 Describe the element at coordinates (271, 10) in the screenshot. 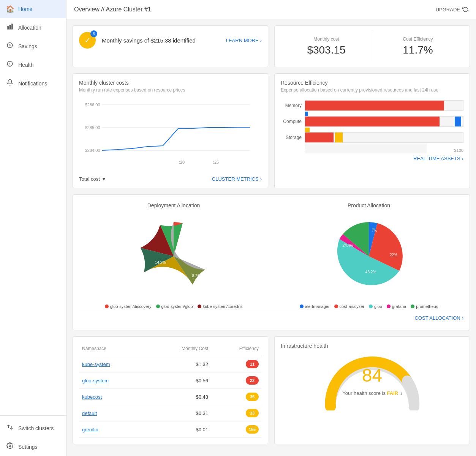

I see `topbar: Overview // Azure Cluster #1 UPGRADE` at that location.